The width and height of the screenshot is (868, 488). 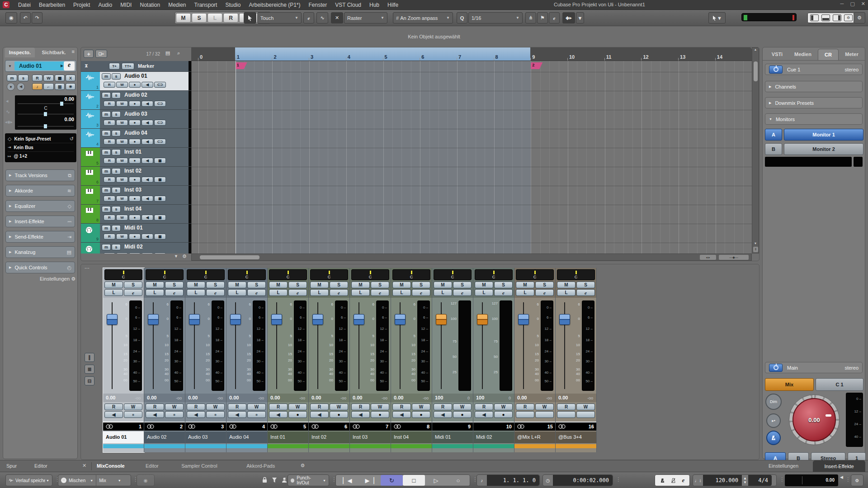 I want to click on channel-name-row: @Bus 3+4, so click(x=576, y=437).